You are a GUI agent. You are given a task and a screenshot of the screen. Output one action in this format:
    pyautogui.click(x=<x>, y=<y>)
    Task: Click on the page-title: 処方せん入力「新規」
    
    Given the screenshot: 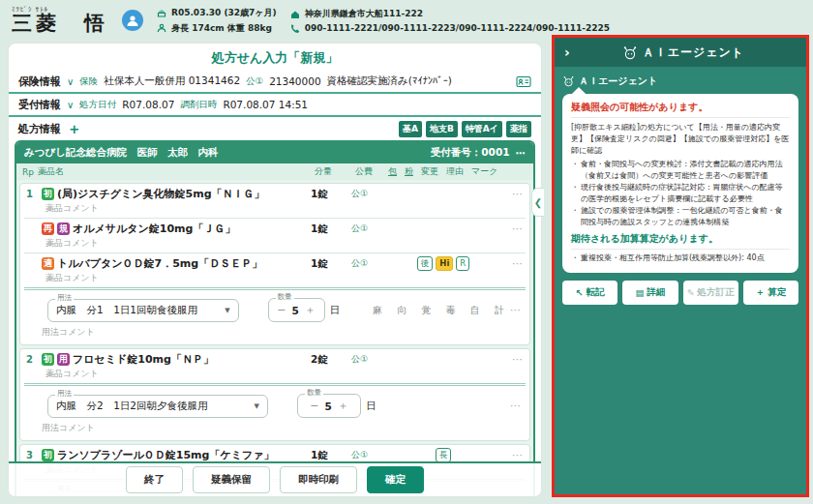 What is the action you would take?
    pyautogui.click(x=275, y=57)
    